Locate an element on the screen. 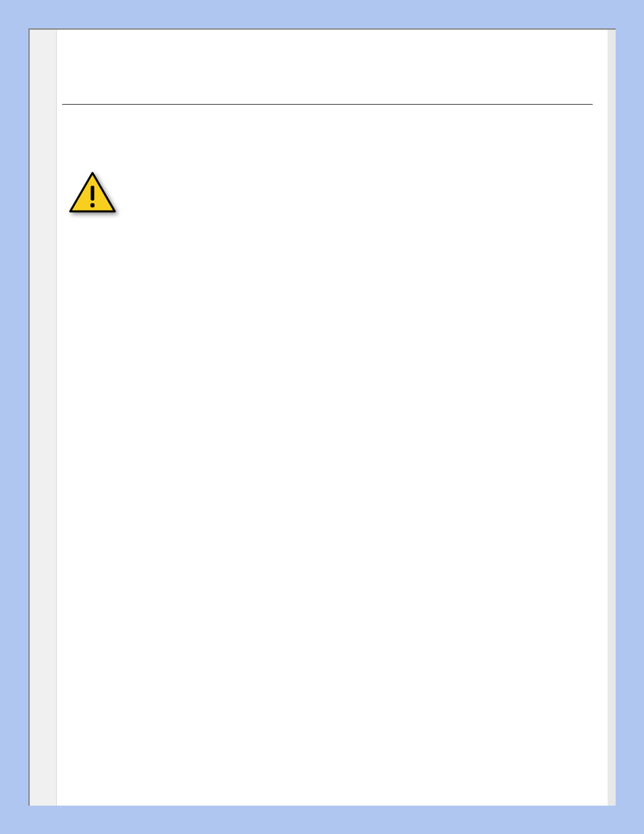 The image size is (644, 834). warning-icon is located at coordinates (92, 193).